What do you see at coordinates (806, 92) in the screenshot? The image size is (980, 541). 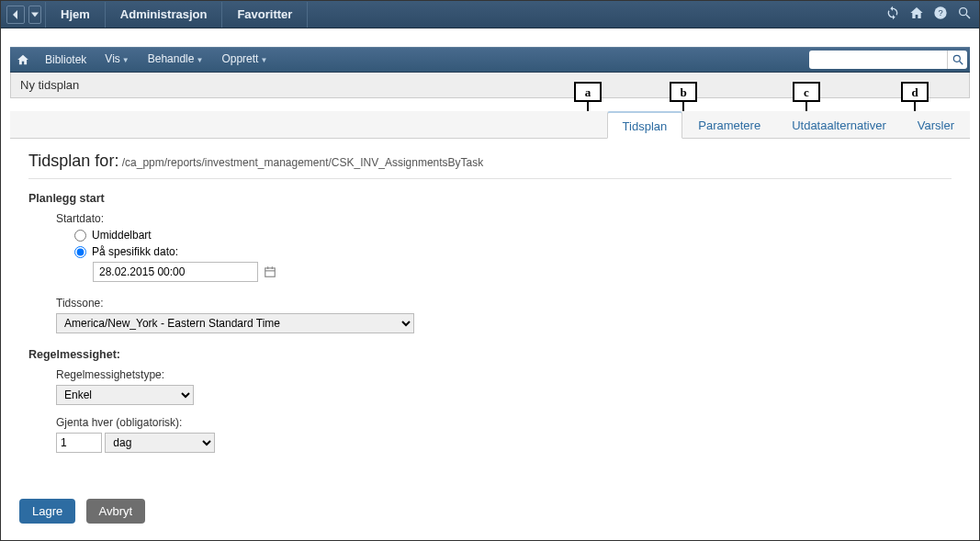 I see `callout-c: c` at bounding box center [806, 92].